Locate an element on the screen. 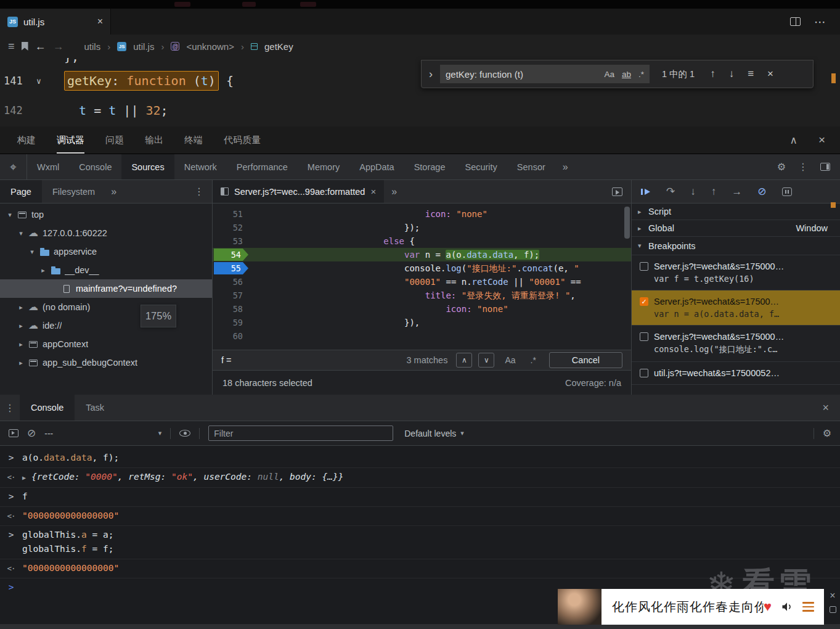 The width and height of the screenshot is (840, 629). console-menu-icon: ⋮ is located at coordinates (10, 408).